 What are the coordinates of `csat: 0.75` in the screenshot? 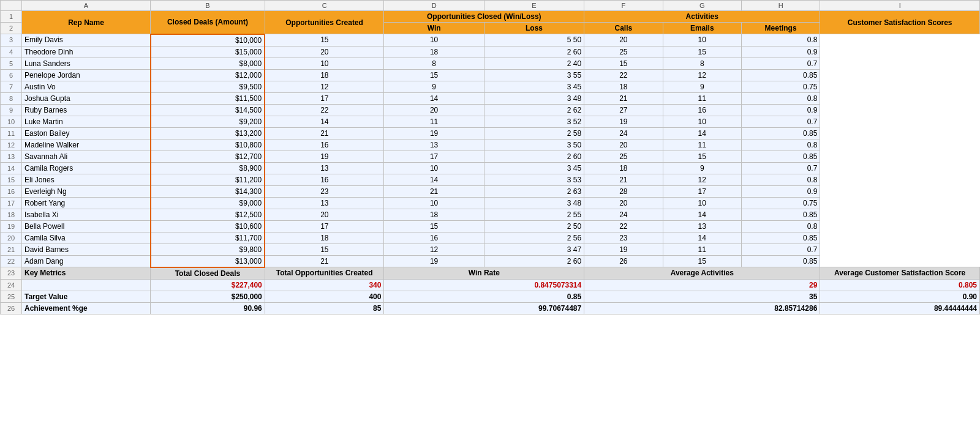 It's located at (780, 203).